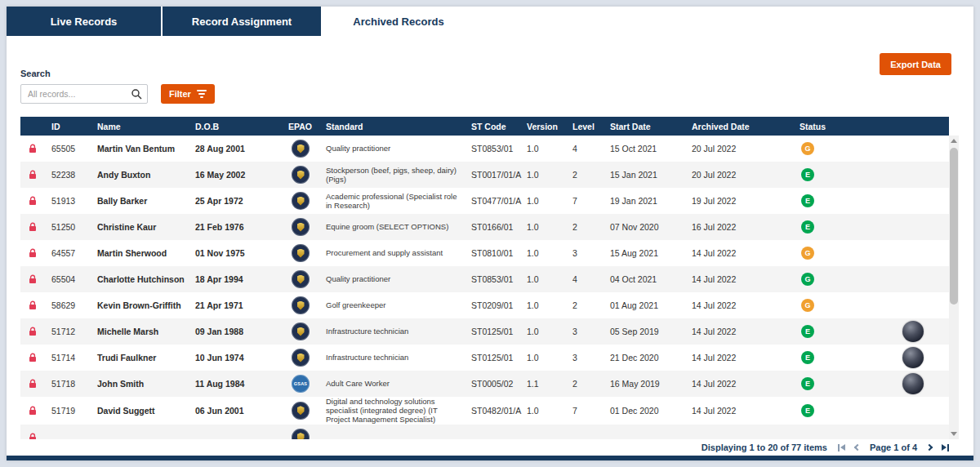 Image resolution: width=980 pixels, height=467 pixels. I want to click on row-version: 1.1, so click(543, 384).